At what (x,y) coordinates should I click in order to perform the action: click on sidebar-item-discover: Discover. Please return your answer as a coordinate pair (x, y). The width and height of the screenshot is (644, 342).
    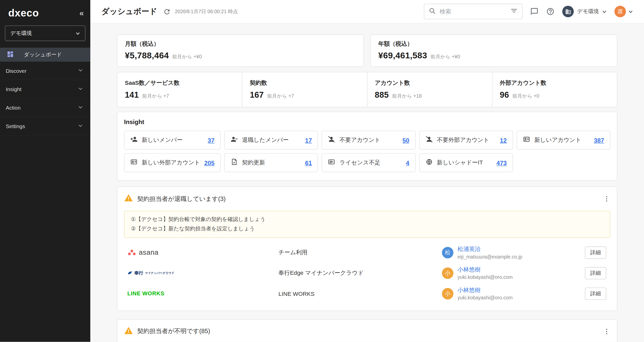
    Looking at the image, I should click on (45, 71).